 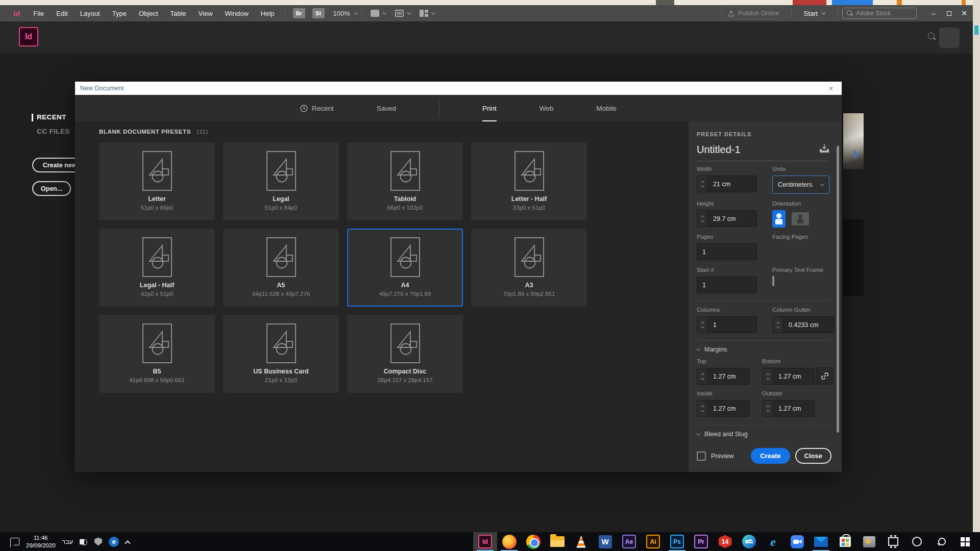 What do you see at coordinates (581, 542) in the screenshot?
I see `taskbar-vlc` at bounding box center [581, 542].